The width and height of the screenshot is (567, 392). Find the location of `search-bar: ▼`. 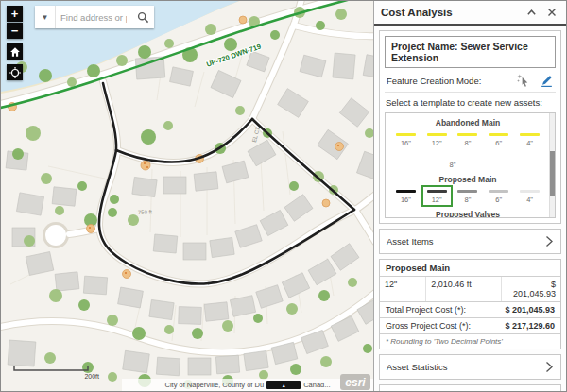

search-bar: ▼ is located at coordinates (94, 17).